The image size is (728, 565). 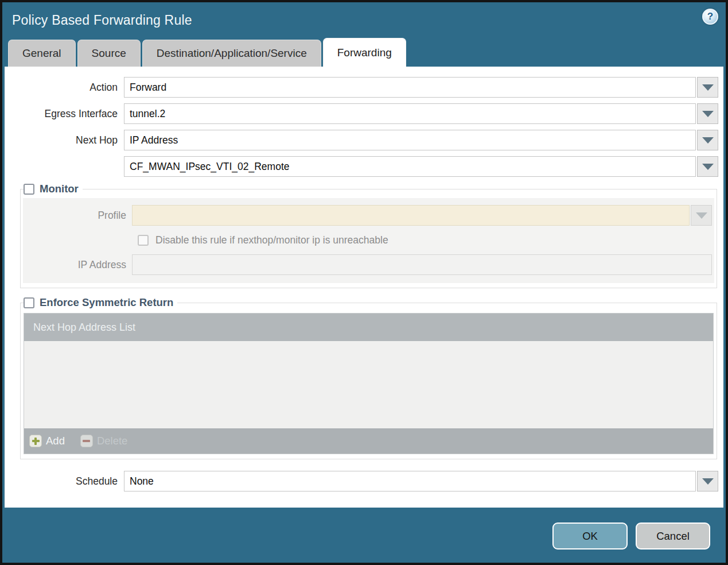 What do you see at coordinates (368, 215) in the screenshot?
I see `profile-row: Profile` at bounding box center [368, 215].